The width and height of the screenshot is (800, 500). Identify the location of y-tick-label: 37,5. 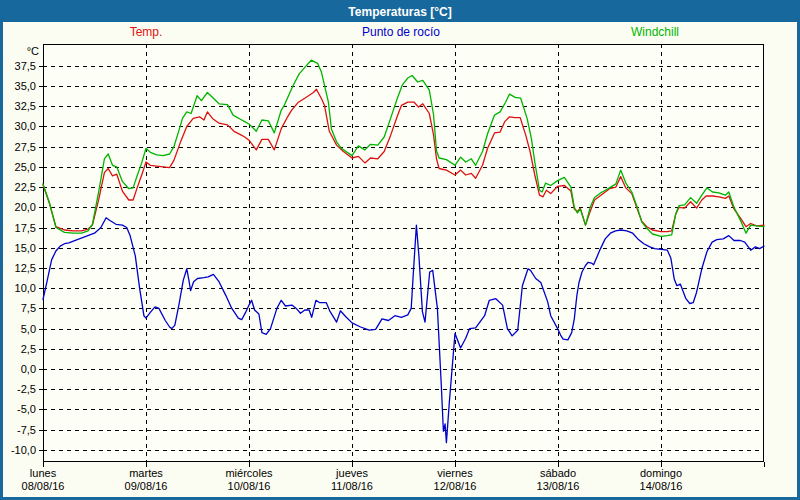
(20, 66).